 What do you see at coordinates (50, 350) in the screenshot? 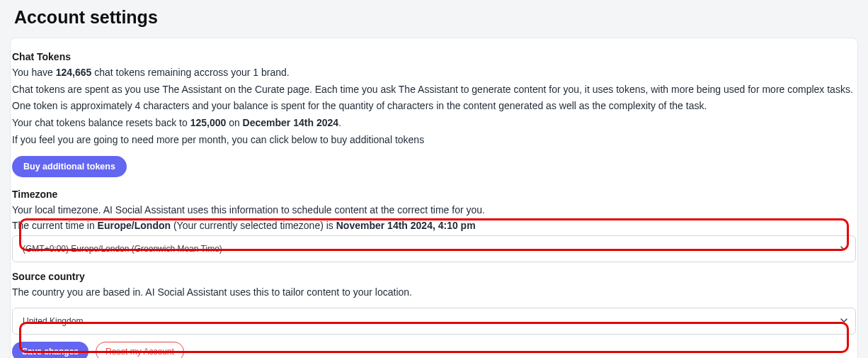
I see `save-button: Save changes` at bounding box center [50, 350].